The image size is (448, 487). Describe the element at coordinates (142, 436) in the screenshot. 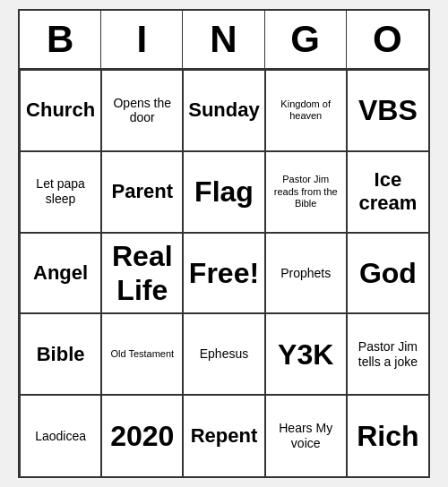

I see `cell-text-21: 2020` at that location.